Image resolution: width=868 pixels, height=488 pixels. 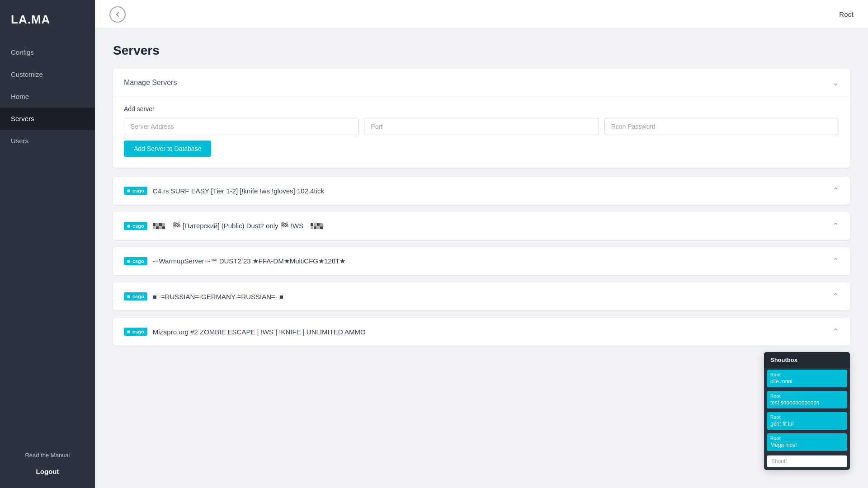 What do you see at coordinates (722, 127) in the screenshot?
I see `rcon-password-input` at bounding box center [722, 127].